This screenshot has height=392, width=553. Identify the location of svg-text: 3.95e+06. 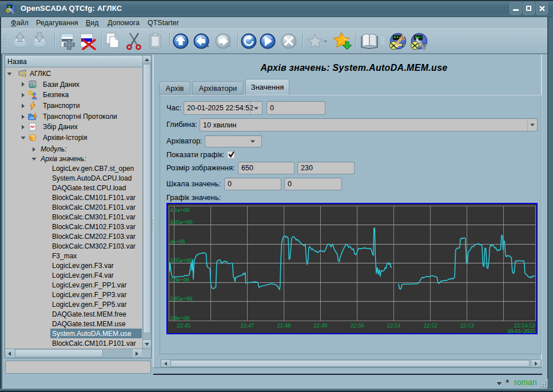
(181, 261).